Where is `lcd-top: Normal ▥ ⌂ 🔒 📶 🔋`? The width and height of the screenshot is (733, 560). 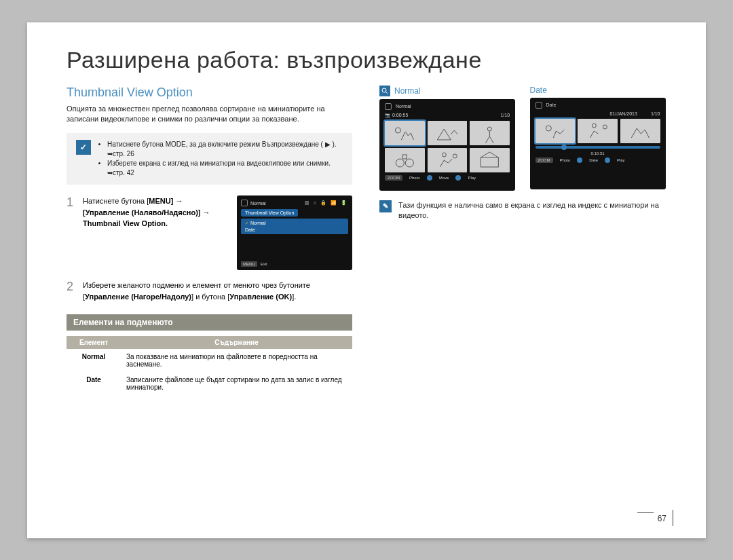 lcd-top: Normal ▥ ⌂ 🔒 📶 🔋 is located at coordinates (295, 203).